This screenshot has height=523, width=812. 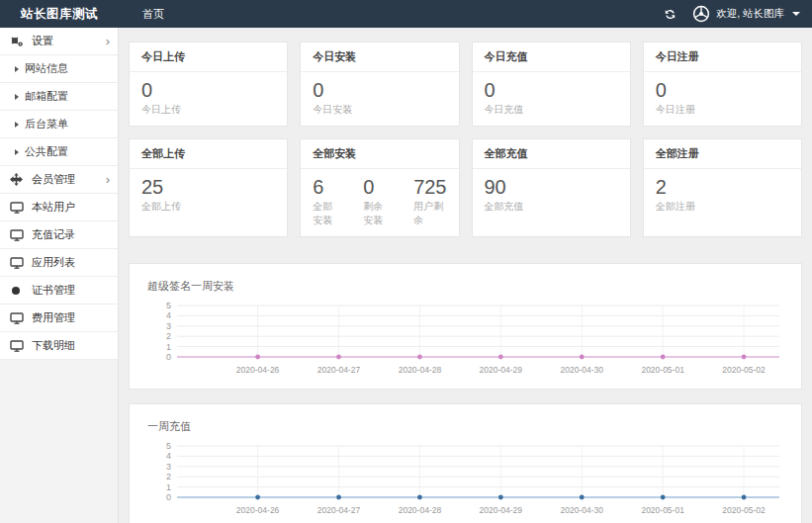 What do you see at coordinates (552, 57) in the screenshot?
I see `stat-card-title: 今日充值` at bounding box center [552, 57].